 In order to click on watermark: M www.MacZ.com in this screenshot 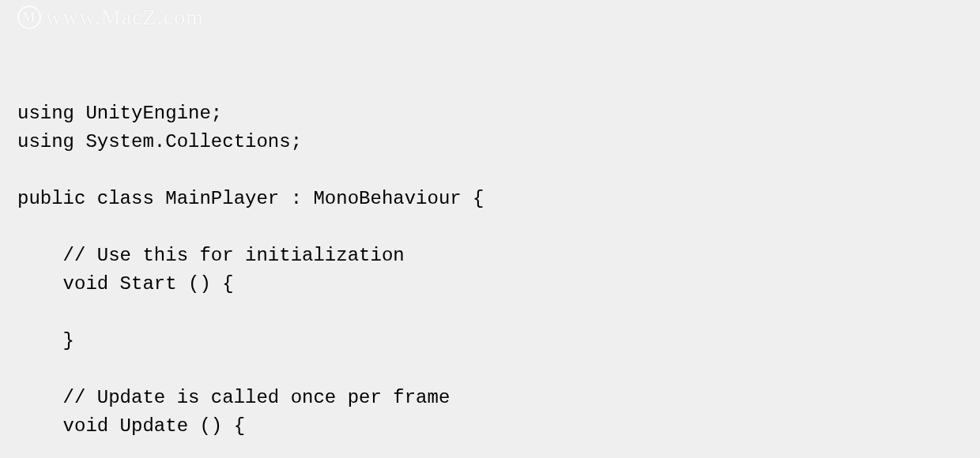, I will do `click(111, 17)`.